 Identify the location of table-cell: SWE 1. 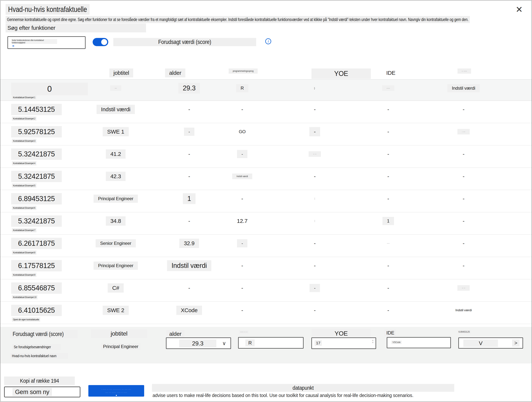
(116, 132).